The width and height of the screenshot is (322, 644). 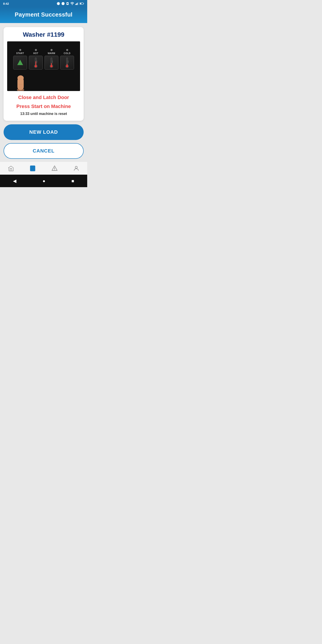 I want to click on alert-icon, so click(x=54, y=168).